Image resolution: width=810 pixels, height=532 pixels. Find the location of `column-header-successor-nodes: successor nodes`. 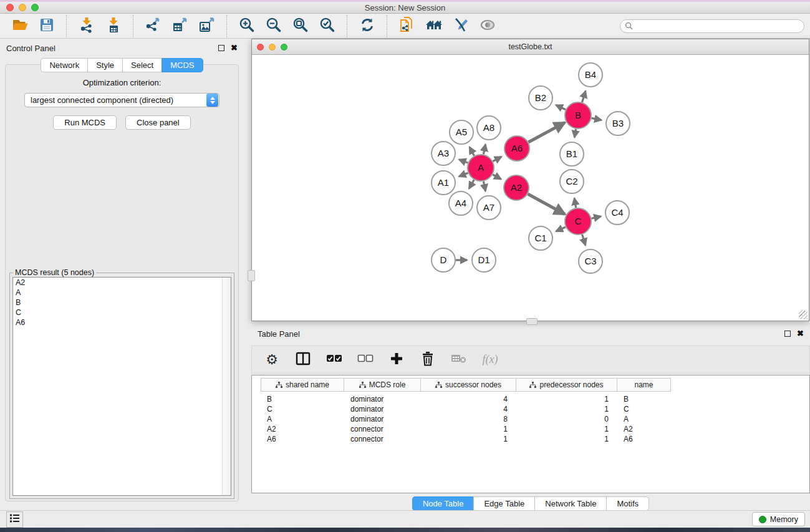

column-header-successor-nodes: successor nodes is located at coordinates (469, 385).